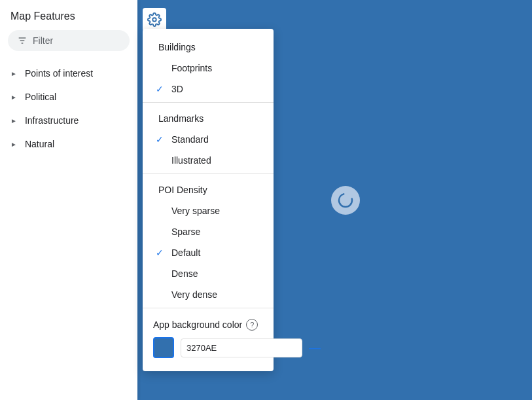 Image resolution: width=532 pixels, height=400 pixels. Describe the element at coordinates (196, 211) in the screenshot. I see `poi-very-sparse-label: Very sparse` at that location.